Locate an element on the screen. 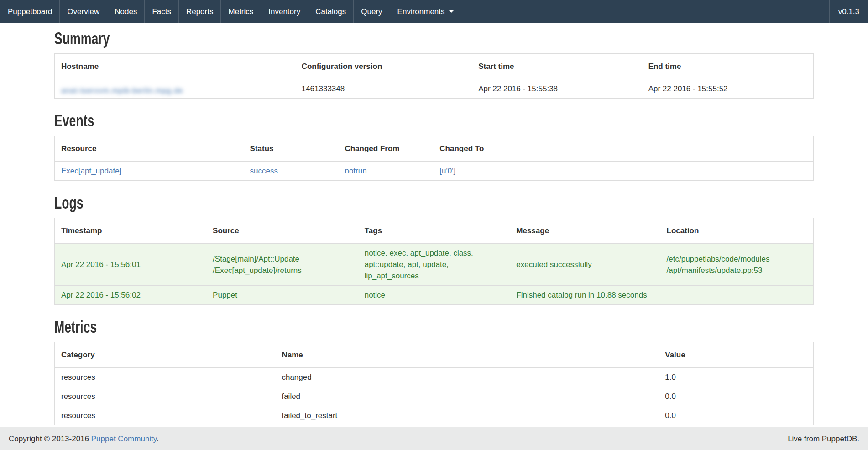 The width and height of the screenshot is (868, 450). metrics-heading: Metrics is located at coordinates (335, 327).